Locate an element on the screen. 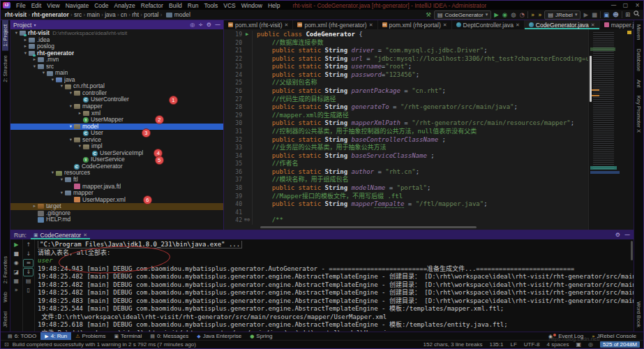  collapse-all-icon: ÷ is located at coordinates (201, 25).